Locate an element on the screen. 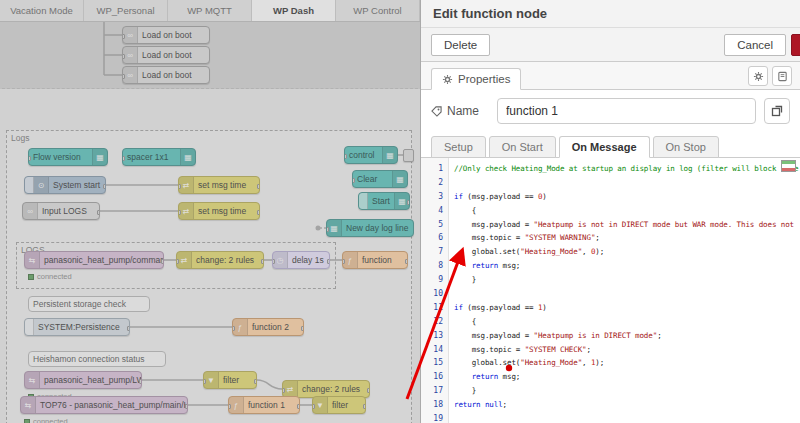  code-line: //Only check Heating_Mode at startup an … is located at coordinates (627, 169).